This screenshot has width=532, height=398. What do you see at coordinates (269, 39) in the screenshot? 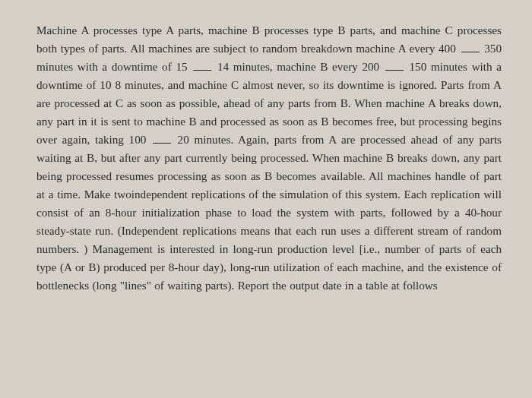
I see `text-segment-1: Machine A processes type A parts, machin…` at bounding box center [269, 39].